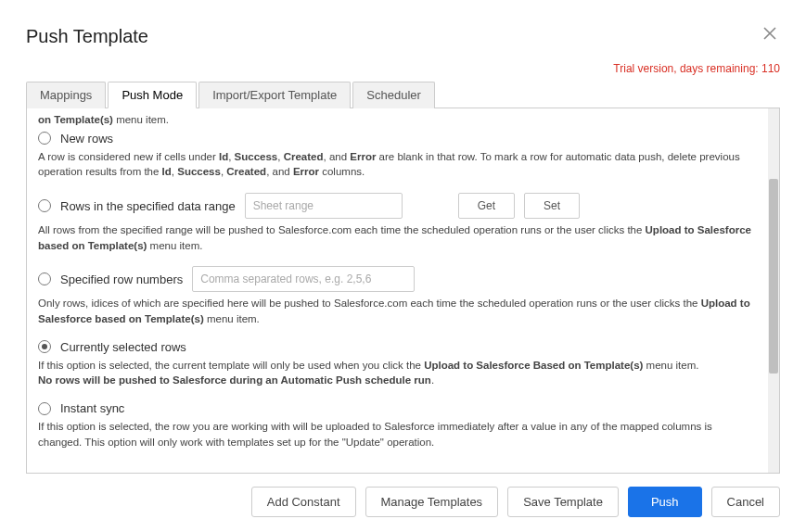 This screenshot has width=806, height=532. What do you see at coordinates (93, 408) in the screenshot?
I see `label-instant-sync: Instant sync` at bounding box center [93, 408].